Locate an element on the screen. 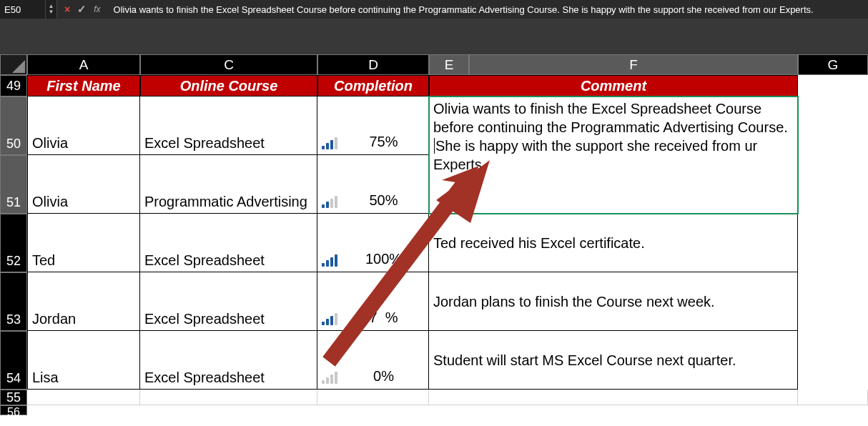 This screenshot has height=426, width=868. completion-value: 100% is located at coordinates (383, 260).